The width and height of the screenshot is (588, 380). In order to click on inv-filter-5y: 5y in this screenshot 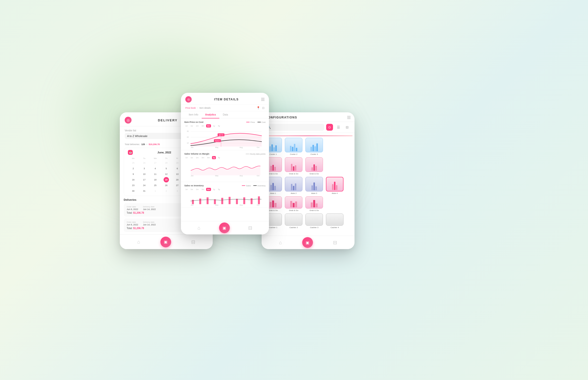, I will do `click(219, 190)`.